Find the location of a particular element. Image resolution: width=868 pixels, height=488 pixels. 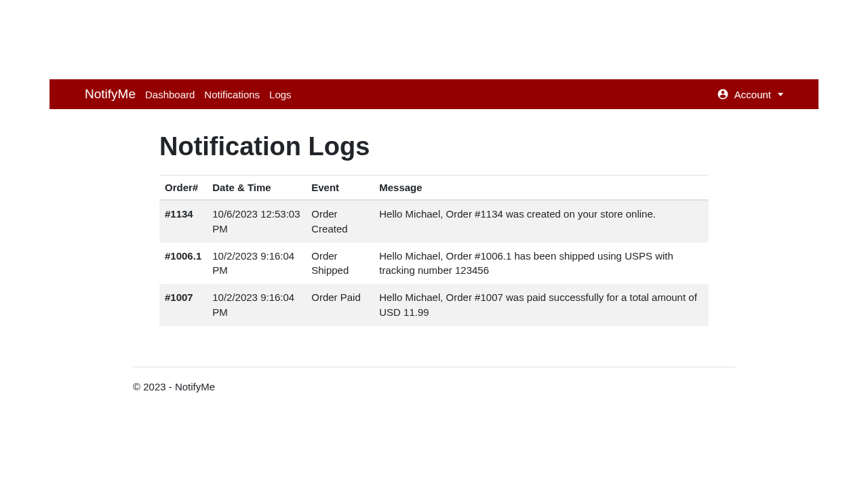

table-row: #1134 10/6/2023 12:53:03 PM Order Create… is located at coordinates (434, 221).